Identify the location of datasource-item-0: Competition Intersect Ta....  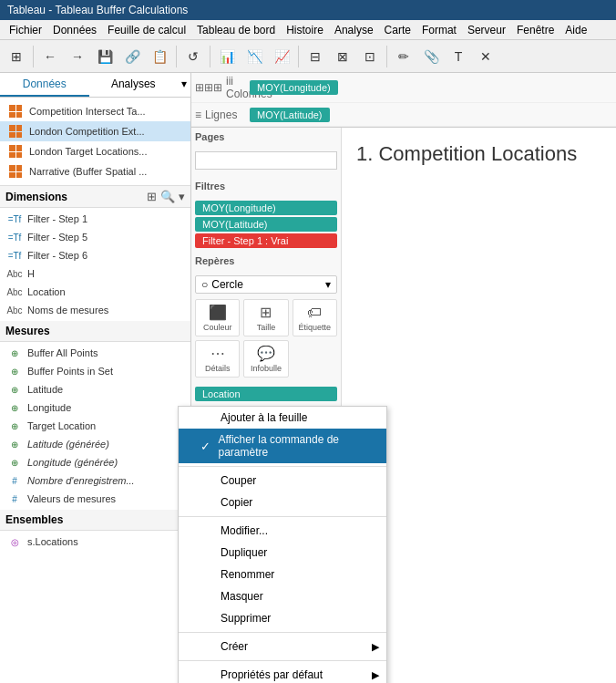
(95, 111).